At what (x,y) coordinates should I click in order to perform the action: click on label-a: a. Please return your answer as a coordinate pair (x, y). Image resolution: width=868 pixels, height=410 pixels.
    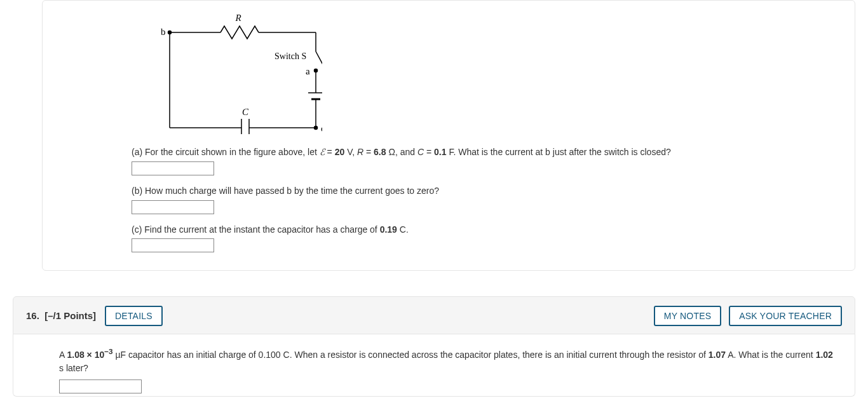
    Looking at the image, I should click on (308, 71).